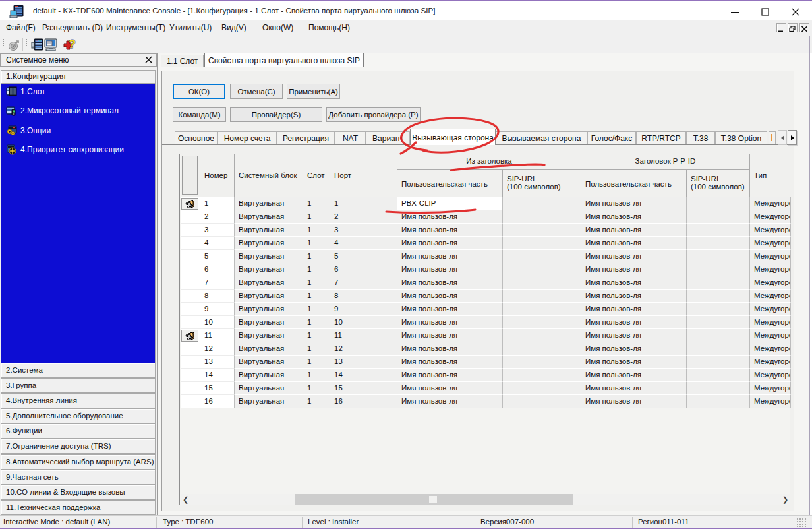 Image resolution: width=812 pixels, height=529 pixels. Describe the element at coordinates (72, 28) in the screenshot. I see `menu-item: Разъединить (D)` at that location.